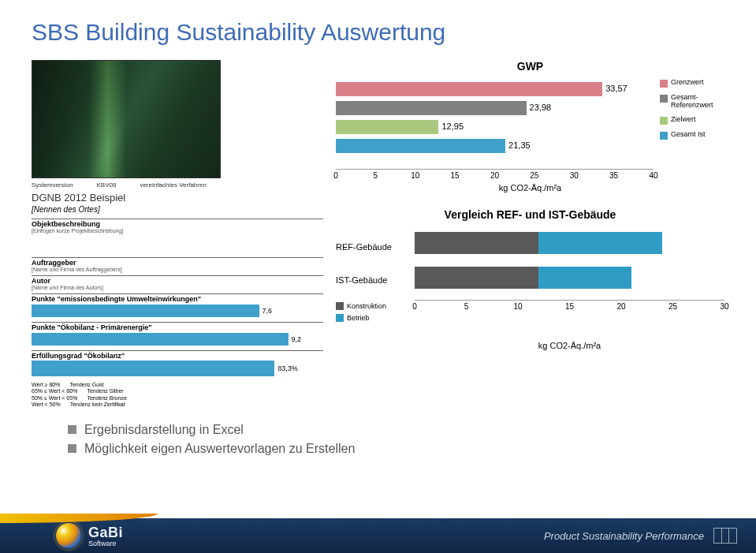 This screenshot has width=756, height=553. I want to click on auftrag-header: Auftraggeber, so click(177, 262).